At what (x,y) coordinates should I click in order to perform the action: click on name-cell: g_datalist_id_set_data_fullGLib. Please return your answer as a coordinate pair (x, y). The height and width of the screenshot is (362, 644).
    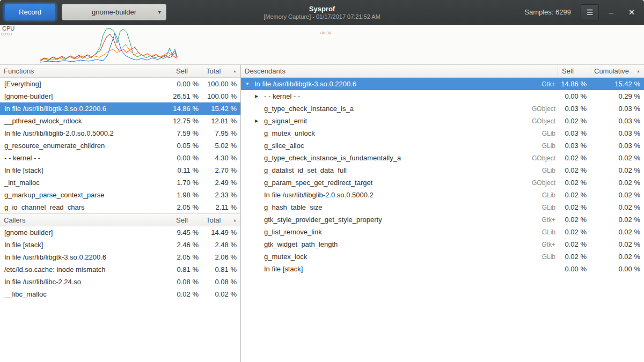
    Looking at the image, I should click on (399, 171).